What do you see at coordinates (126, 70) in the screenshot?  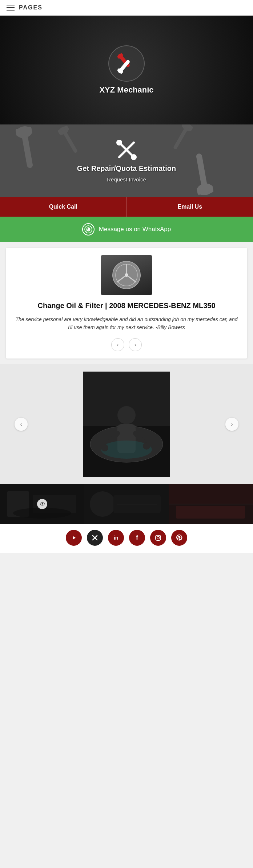 I see `hero-content: XYZ Mechanic` at bounding box center [126, 70].